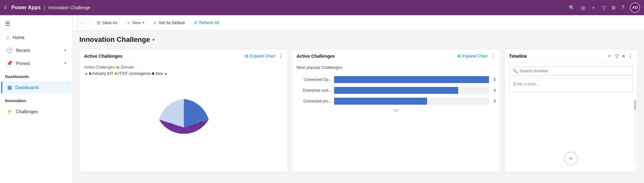 Image resolution: width=644 pixels, height=183 pixels. Describe the element at coordinates (154, 40) in the screenshot. I see `page-title-chevron-icon: ▾` at that location.